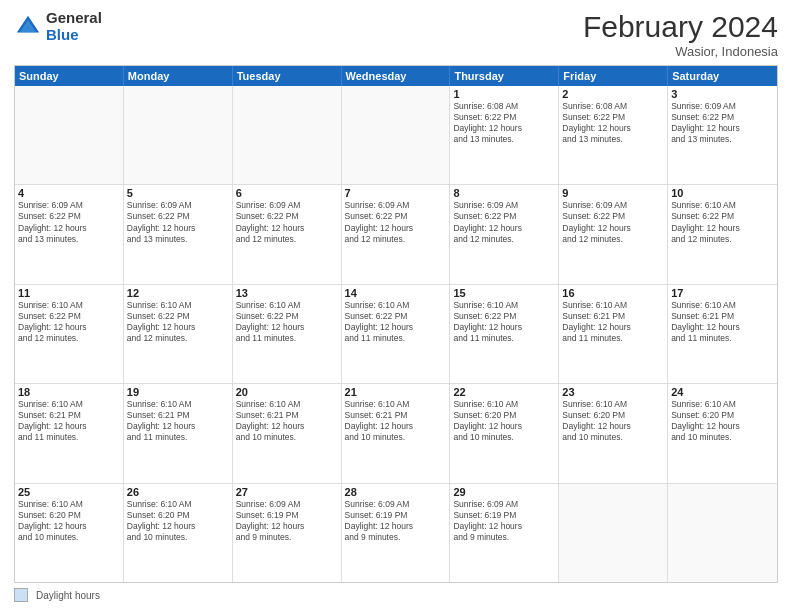 This screenshot has width=792, height=612. I want to click on day-cell-21: 21Sunrise: 6:10 AM Sunset: 6:21 PM Dayli…, so click(396, 433).